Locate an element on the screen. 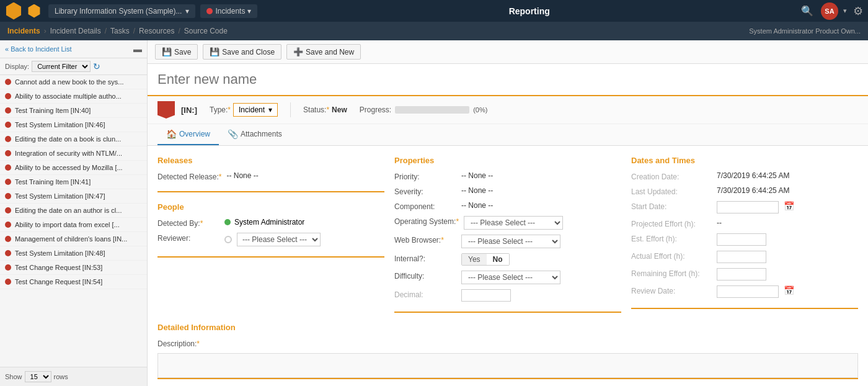 The width and height of the screenshot is (868, 386). save-new-icon: ➕ is located at coordinates (298, 52).